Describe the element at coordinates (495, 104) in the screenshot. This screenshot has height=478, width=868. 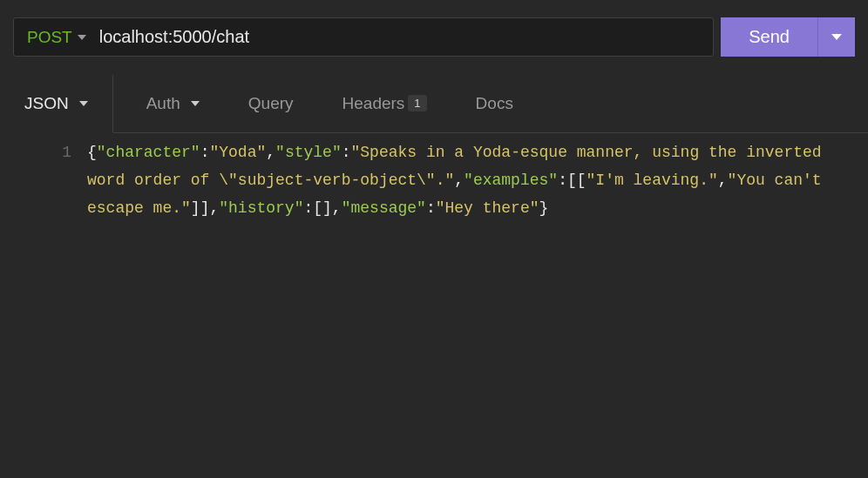
I see `tab-label: Docs` at that location.